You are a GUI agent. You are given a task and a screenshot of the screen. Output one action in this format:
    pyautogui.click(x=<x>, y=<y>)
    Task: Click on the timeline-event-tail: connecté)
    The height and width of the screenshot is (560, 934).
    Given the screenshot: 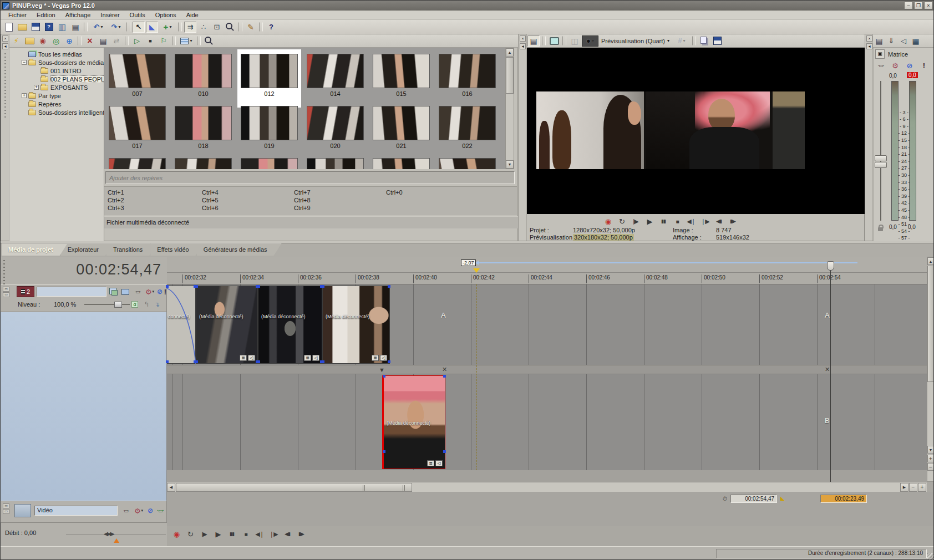 What is the action you would take?
    pyautogui.click(x=181, y=325)
    